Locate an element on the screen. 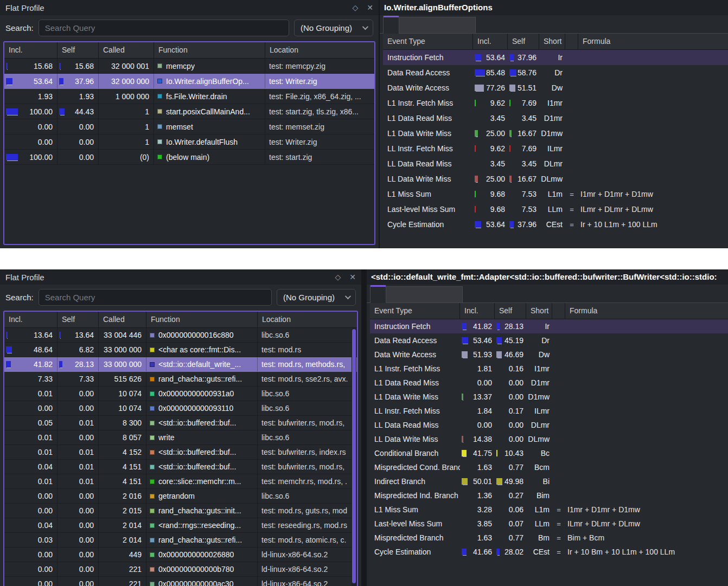 This screenshot has width=728, height=586. function-row: 1.93 1.93 1 000 000 fs.File.Writer.drain… is located at coordinates (189, 96).